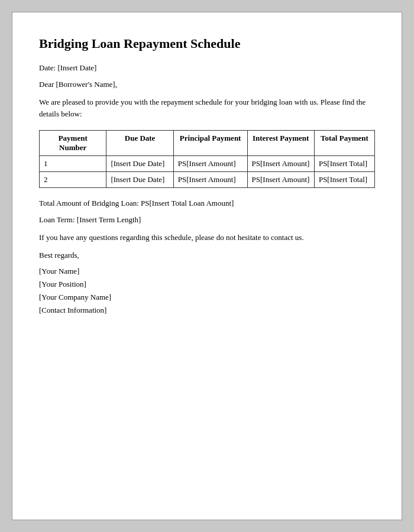  I want to click on signature-contact: [Contact Information], so click(207, 310).